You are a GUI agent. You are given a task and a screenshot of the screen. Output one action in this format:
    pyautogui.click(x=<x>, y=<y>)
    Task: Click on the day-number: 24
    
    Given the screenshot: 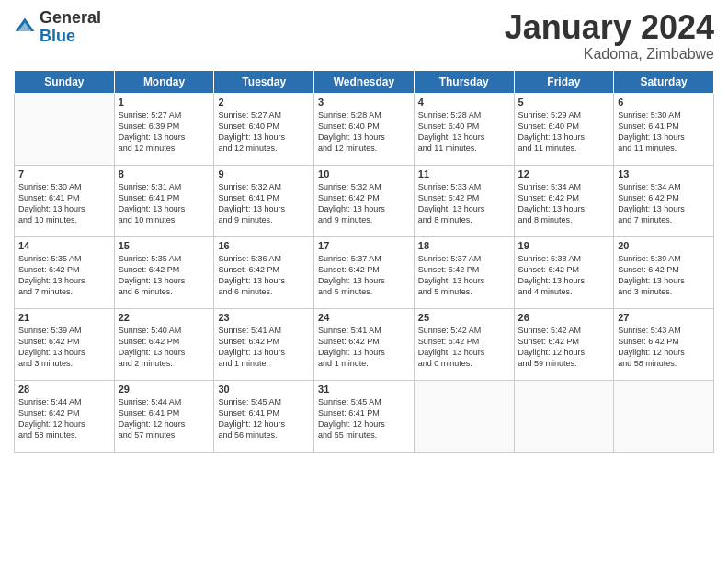 What is the action you would take?
    pyautogui.click(x=364, y=317)
    